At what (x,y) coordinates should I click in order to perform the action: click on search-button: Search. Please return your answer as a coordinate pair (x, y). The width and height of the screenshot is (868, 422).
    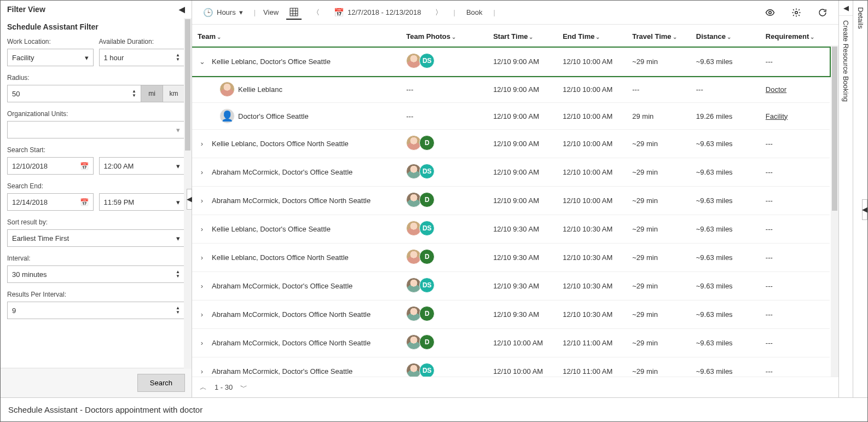
    Looking at the image, I should click on (161, 383).